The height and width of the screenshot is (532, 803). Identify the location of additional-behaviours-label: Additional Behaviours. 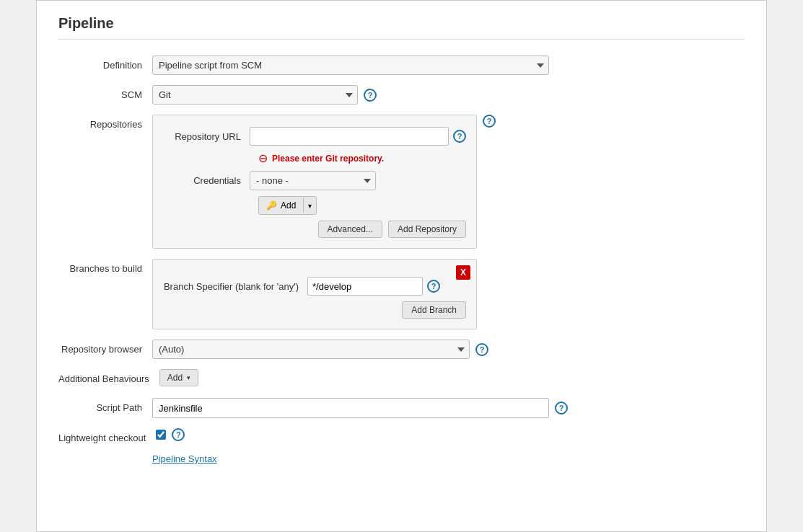
(109, 376).